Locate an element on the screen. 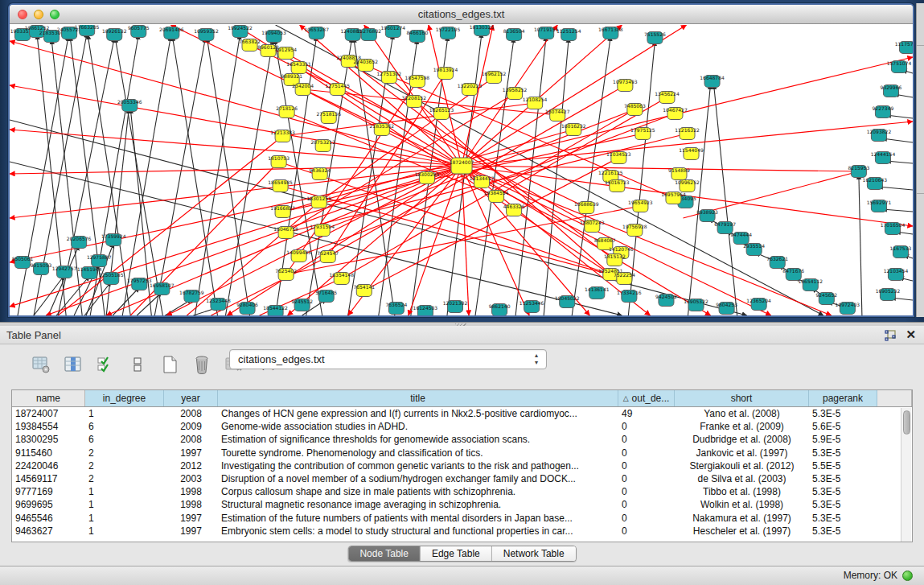 Image resolution: width=924 pixels, height=585 pixels. graph-node: 1815132 is located at coordinates (614, 261).